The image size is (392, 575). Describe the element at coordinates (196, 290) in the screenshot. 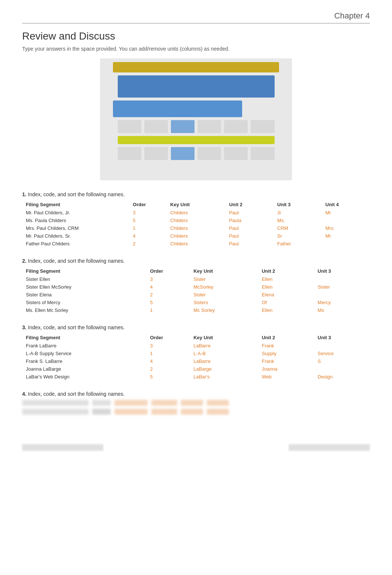

I see `question-2-table: Filing Segment Order Key Unit Unit 2 Uni…` at that location.